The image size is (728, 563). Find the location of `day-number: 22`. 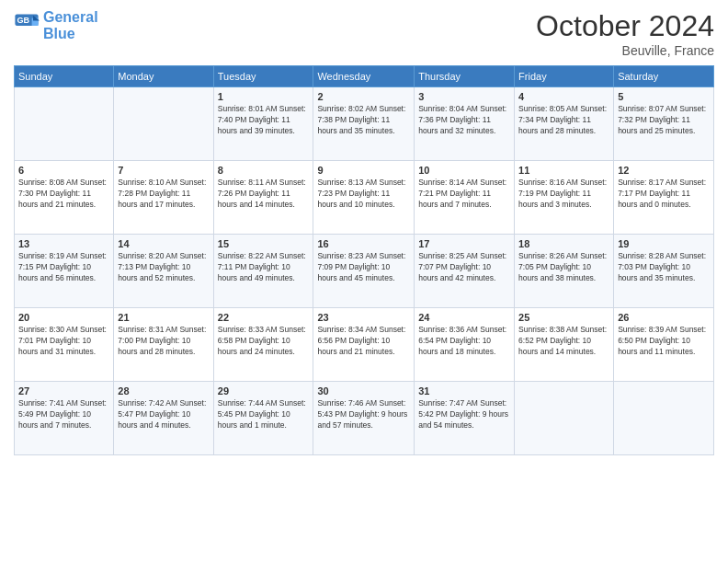

day-number: 22 is located at coordinates (264, 317).